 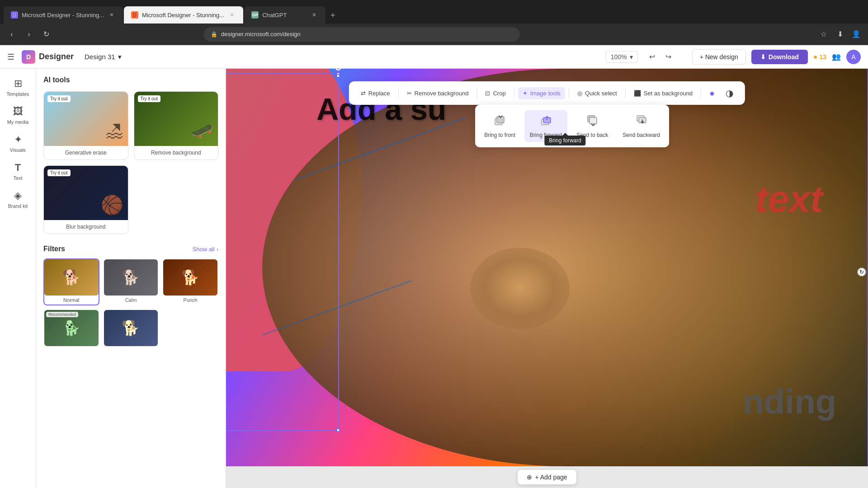 I want to click on tab-1-favicon: D, so click(x=14, y=15).